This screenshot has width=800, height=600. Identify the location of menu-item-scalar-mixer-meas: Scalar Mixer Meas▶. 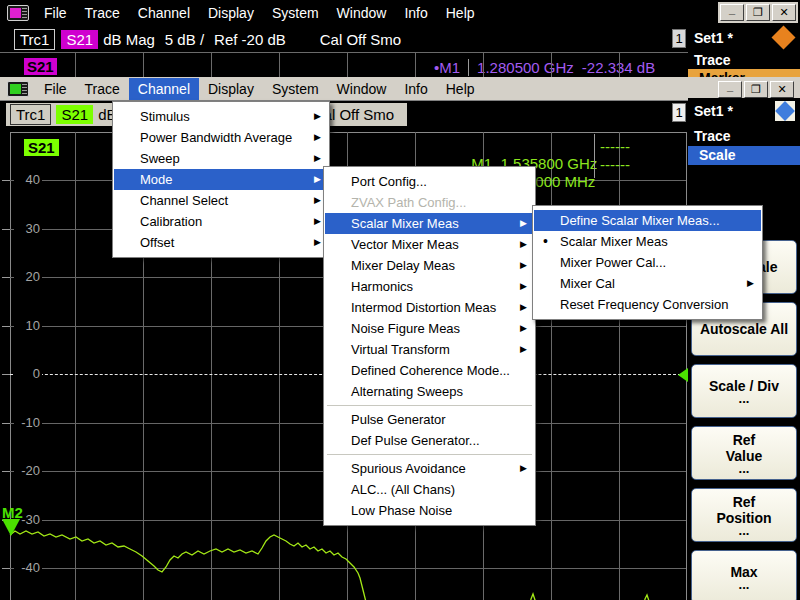
(430, 224).